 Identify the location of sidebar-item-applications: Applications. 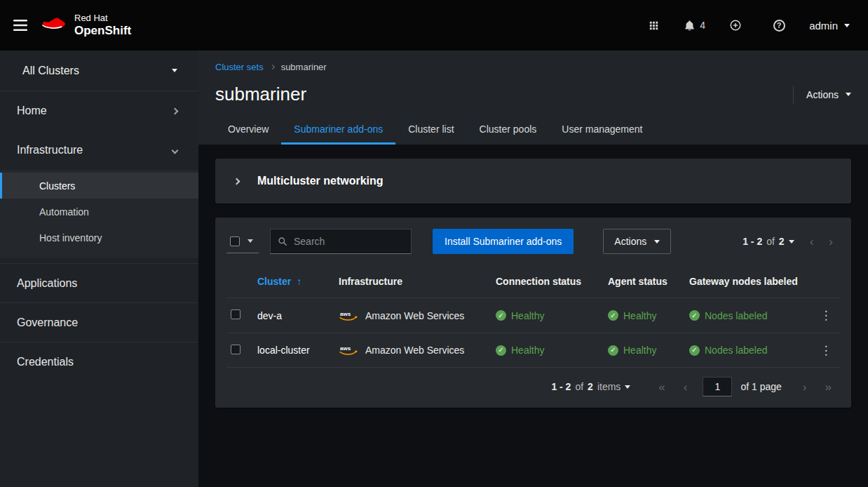
(100, 283).